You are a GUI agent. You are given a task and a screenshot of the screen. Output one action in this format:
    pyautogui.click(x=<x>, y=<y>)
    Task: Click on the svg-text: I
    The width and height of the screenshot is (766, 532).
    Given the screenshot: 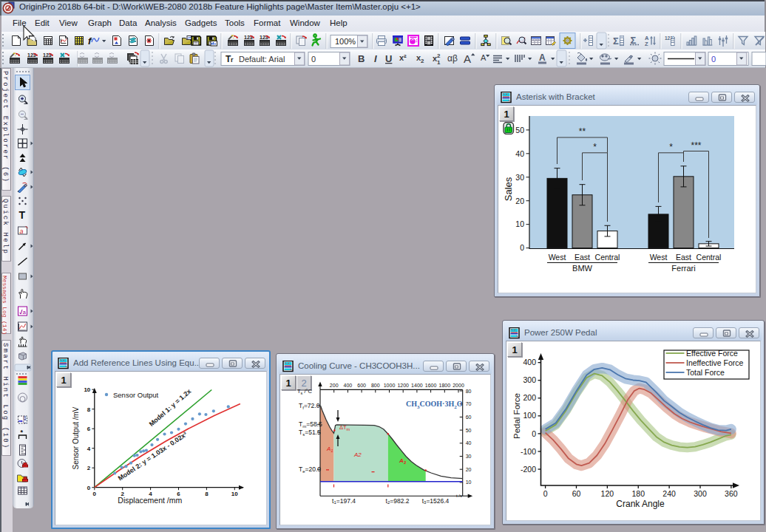 What is the action you would take?
    pyautogui.click(x=376, y=59)
    